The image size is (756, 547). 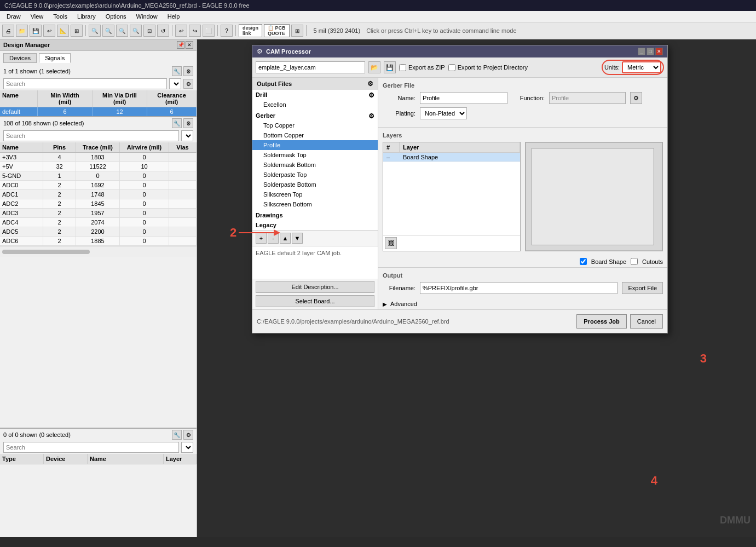 I want to click on tb-zoom3-btn: 🔍, so click(x=136, y=31).